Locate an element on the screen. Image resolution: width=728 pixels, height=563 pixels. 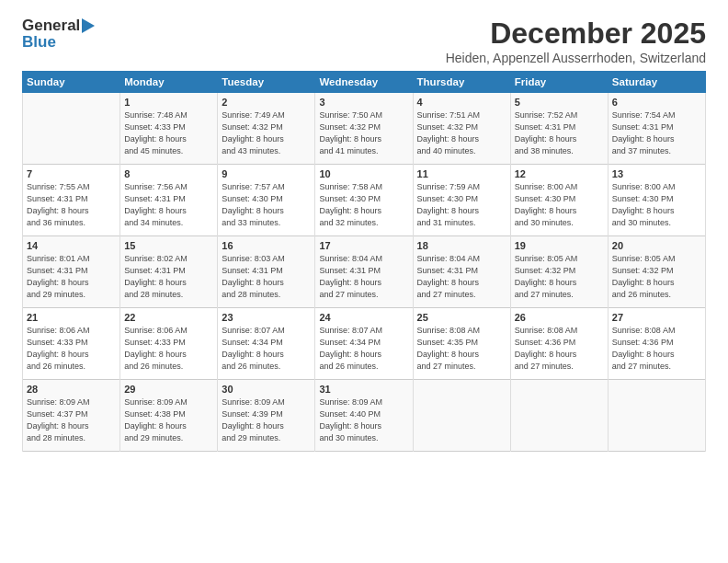
calendar-cell: 10Sunrise: 7:58 AM Sunset: 4:30 PM Dayli… is located at coordinates (364, 201).